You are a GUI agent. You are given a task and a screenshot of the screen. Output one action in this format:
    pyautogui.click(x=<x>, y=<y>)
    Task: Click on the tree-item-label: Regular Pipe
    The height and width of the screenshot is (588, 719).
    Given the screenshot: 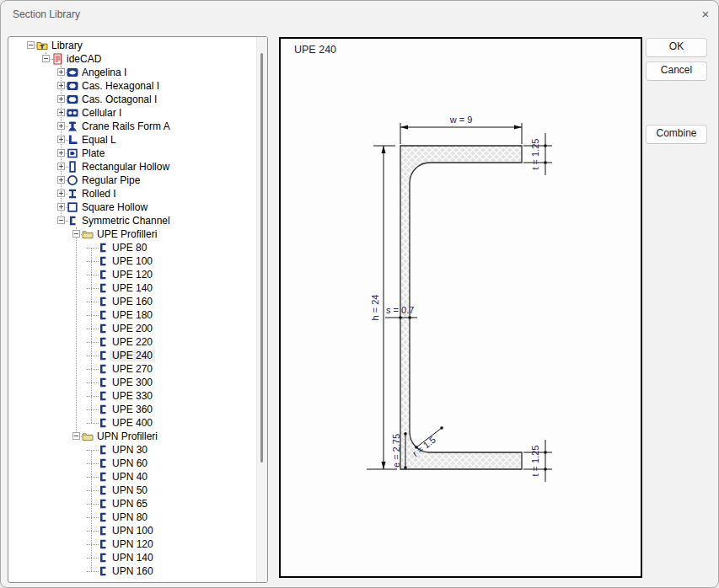 What is the action you would take?
    pyautogui.click(x=111, y=180)
    